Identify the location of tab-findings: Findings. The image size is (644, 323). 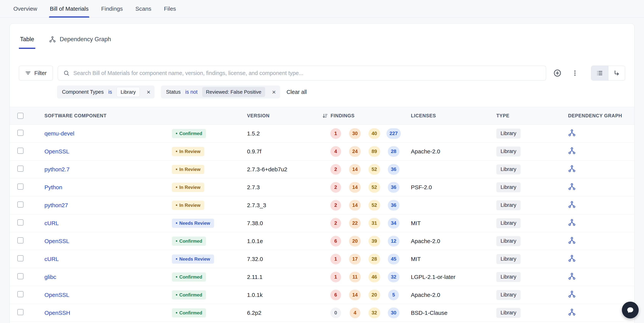
(112, 8).